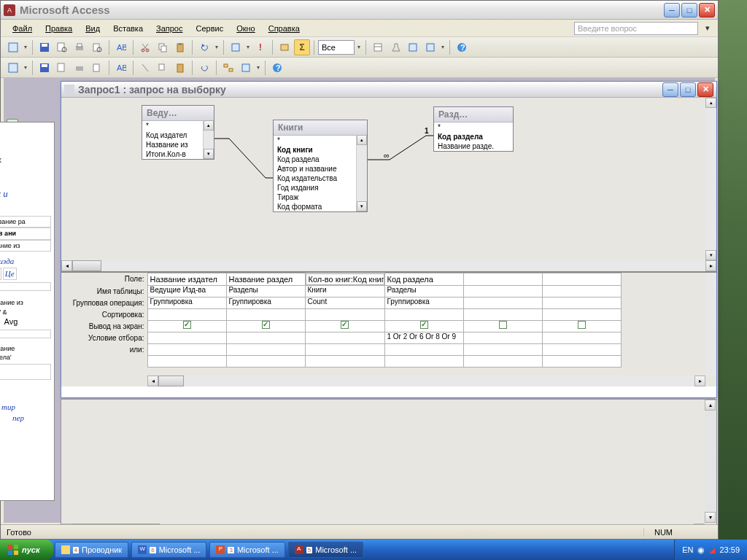 The width and height of the screenshot is (747, 560). What do you see at coordinates (320, 150) in the screenshot?
I see `table-field: Код книги` at bounding box center [320, 150].